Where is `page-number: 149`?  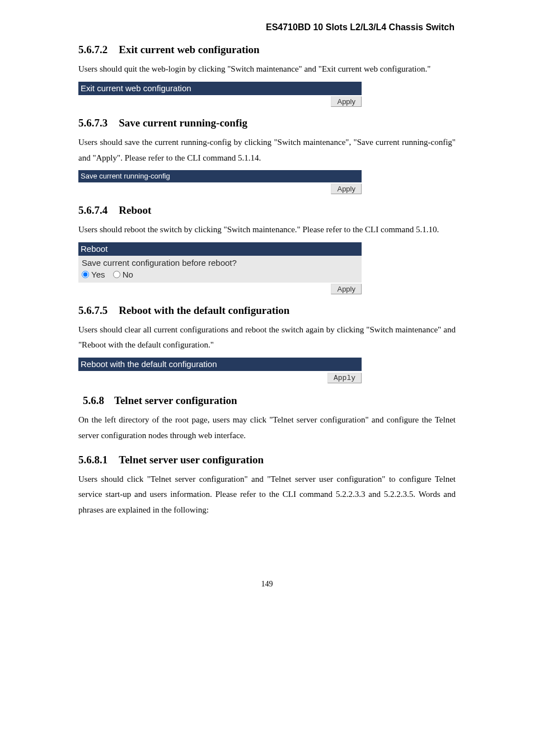
page-number: 149 is located at coordinates (267, 584).